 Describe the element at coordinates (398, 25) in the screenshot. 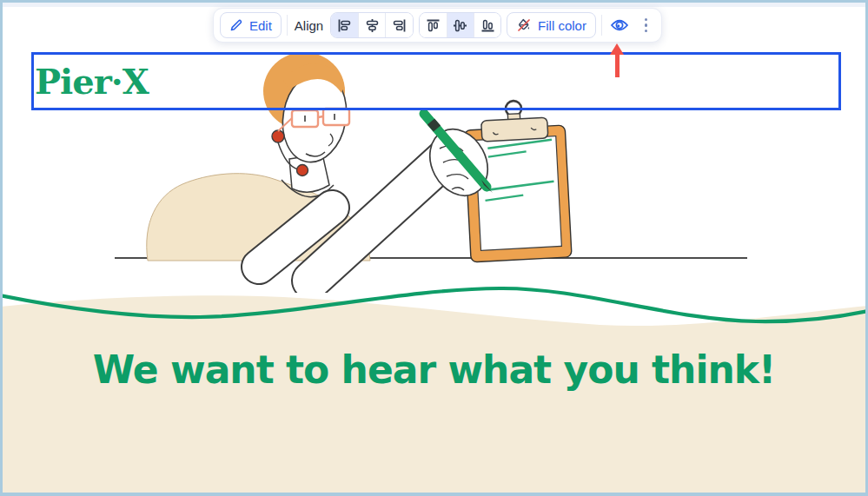

I see `align-right-button` at that location.